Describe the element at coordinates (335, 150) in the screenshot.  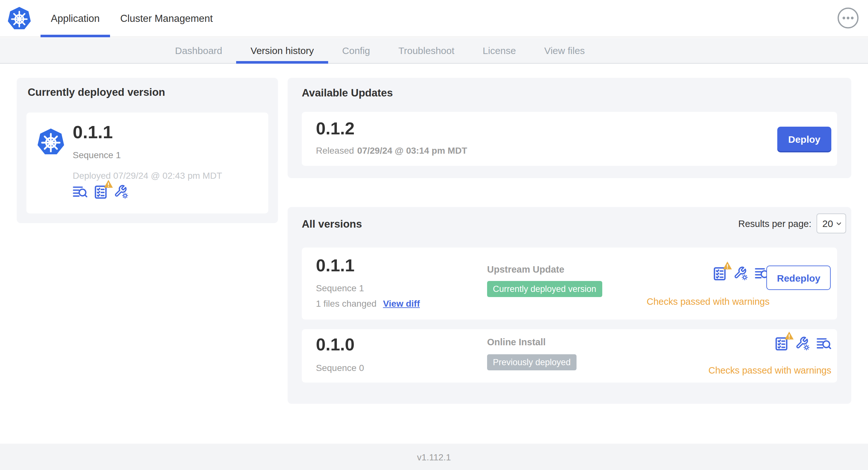
I see `released-label: Released` at that location.